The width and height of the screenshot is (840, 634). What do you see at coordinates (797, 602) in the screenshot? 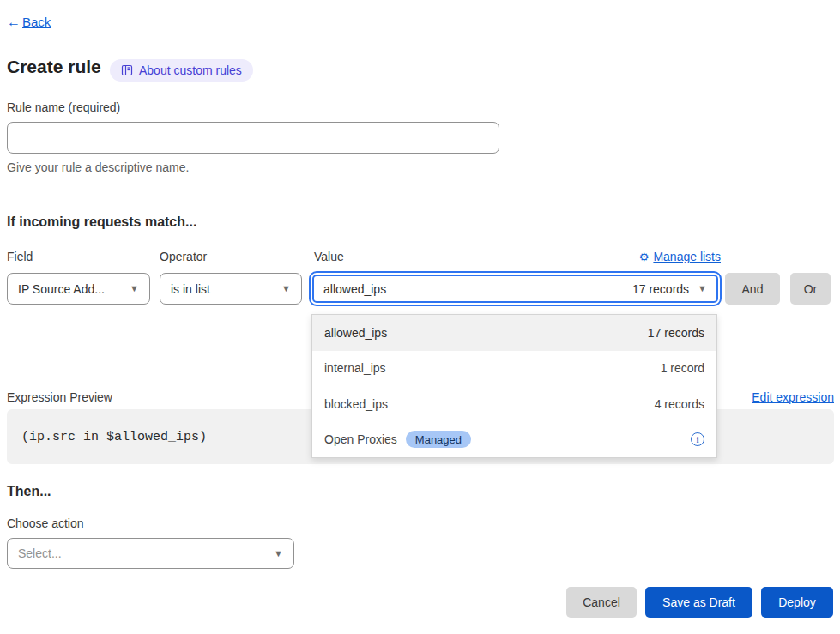
I see `deploy-button: Deploy` at bounding box center [797, 602].